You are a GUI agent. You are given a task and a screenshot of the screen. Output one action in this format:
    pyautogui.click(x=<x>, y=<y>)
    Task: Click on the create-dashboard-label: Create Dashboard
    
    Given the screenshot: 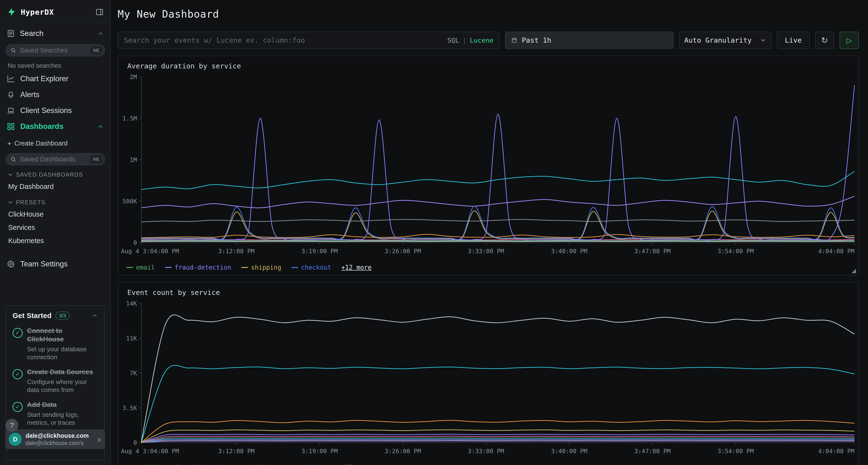 What is the action you would take?
    pyautogui.click(x=41, y=143)
    